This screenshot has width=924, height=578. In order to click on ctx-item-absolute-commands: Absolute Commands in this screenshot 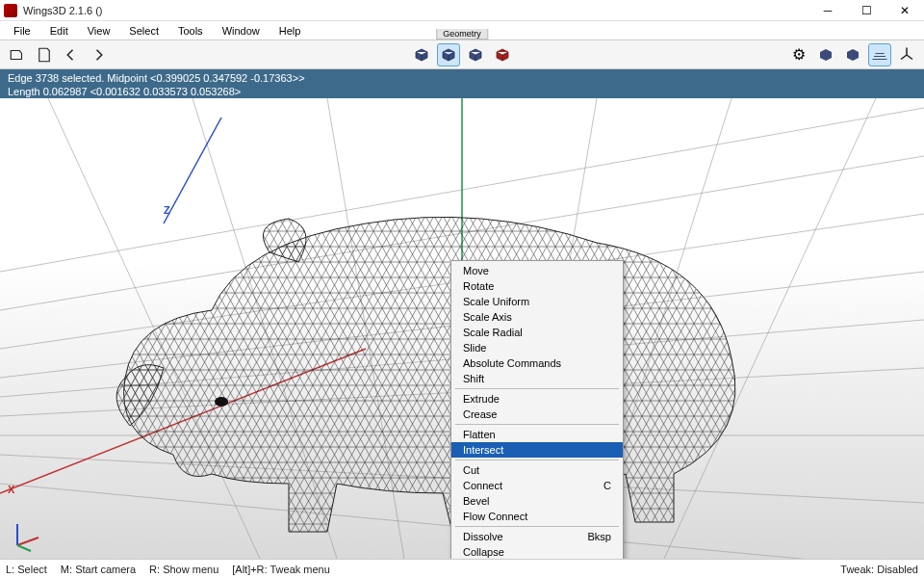, I will do `click(537, 363)`.